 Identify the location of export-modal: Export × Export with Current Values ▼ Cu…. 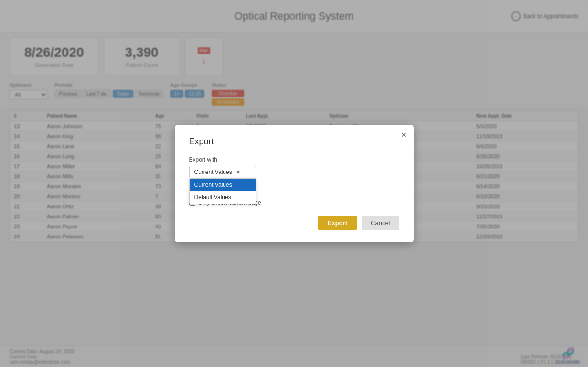
(294, 184).